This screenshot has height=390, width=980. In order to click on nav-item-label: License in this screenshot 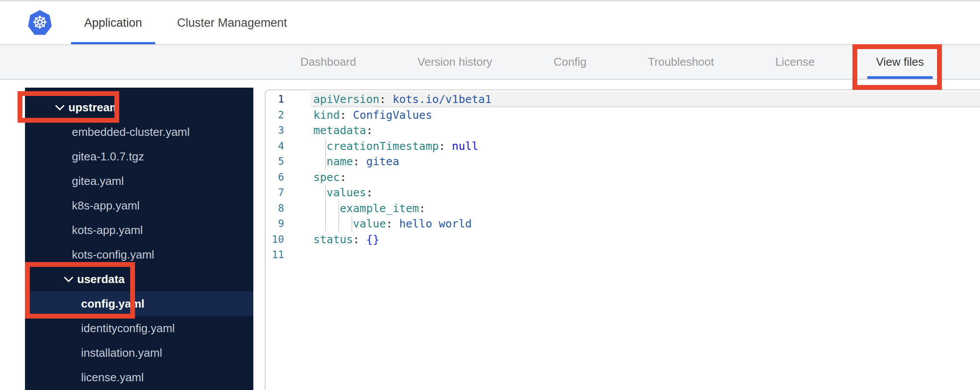, I will do `click(795, 62)`.